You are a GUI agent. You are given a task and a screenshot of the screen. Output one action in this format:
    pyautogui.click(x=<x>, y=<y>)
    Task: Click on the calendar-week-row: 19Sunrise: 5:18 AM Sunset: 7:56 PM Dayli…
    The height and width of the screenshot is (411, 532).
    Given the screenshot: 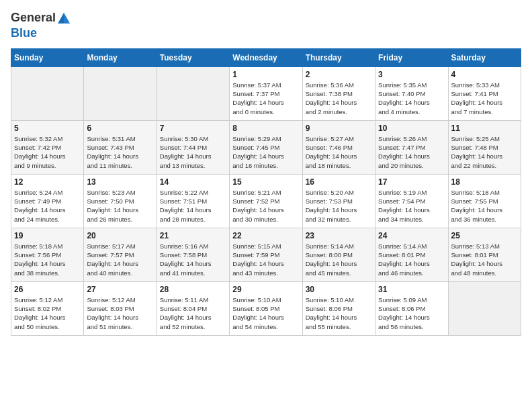 What is the action you would take?
    pyautogui.click(x=266, y=255)
    